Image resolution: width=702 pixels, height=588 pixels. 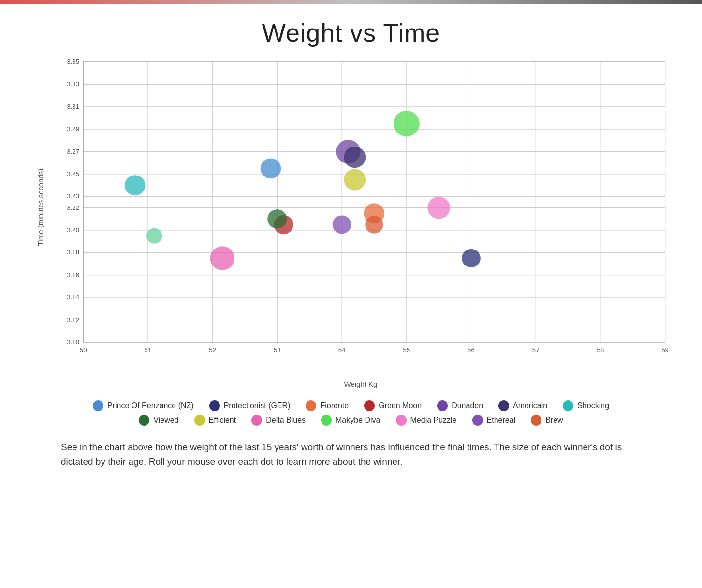 What do you see at coordinates (342, 350) in the screenshot?
I see `svg-text: 54` at bounding box center [342, 350].